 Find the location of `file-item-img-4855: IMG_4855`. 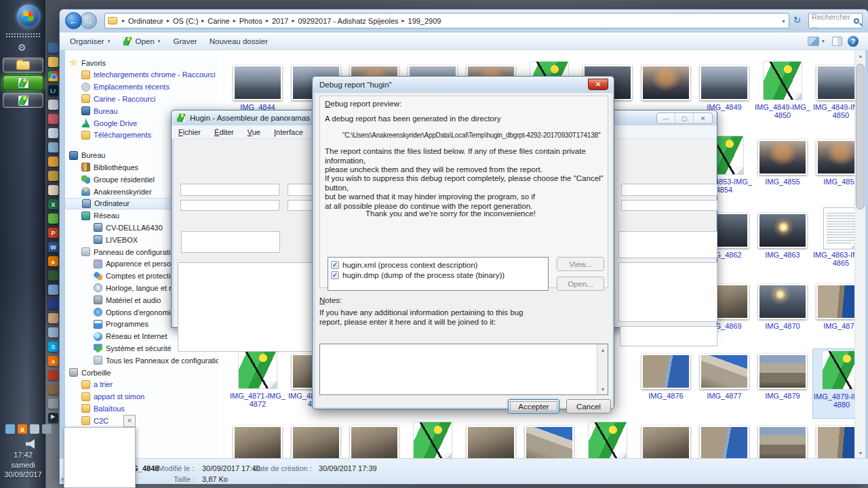

file-item-img-4855: IMG_4855 is located at coordinates (783, 169).